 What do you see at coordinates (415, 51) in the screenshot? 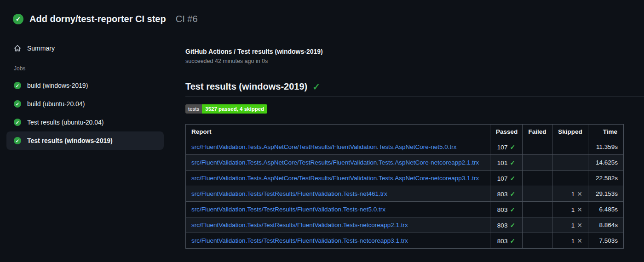
I see `check-run-title: GitHub Actions / Test results (windows-2…` at bounding box center [415, 51].